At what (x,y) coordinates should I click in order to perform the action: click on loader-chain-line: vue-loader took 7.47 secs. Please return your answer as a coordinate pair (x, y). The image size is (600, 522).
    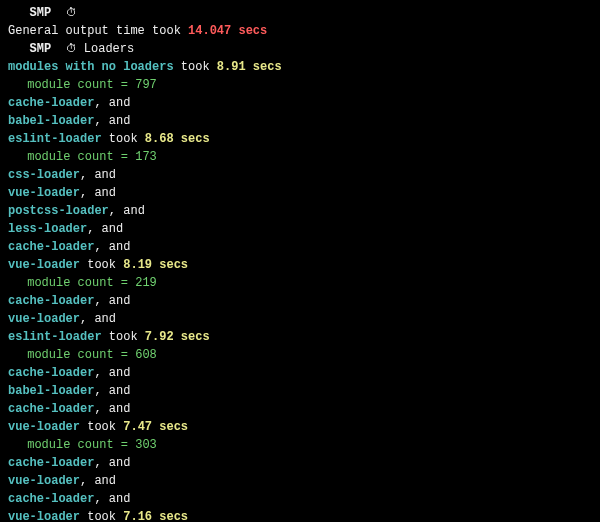
    Looking at the image, I should click on (300, 427).